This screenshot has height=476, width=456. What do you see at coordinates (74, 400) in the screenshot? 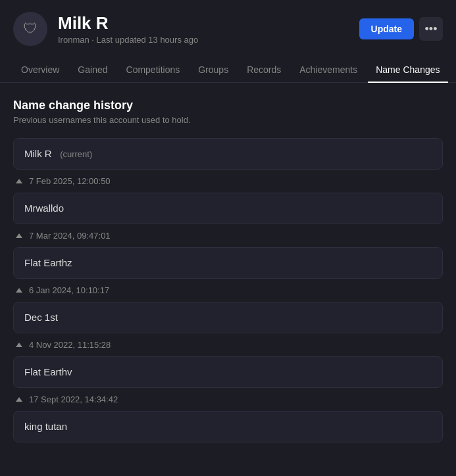
I see `timestamp-value: 17 Sept 2022, 14:34:42` at bounding box center [74, 400].